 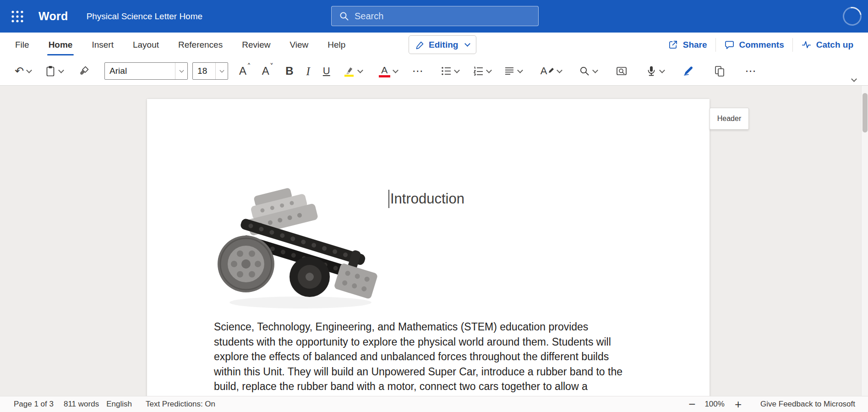 What do you see at coordinates (103, 45) in the screenshot?
I see `tab-insert: Insert` at bounding box center [103, 45].